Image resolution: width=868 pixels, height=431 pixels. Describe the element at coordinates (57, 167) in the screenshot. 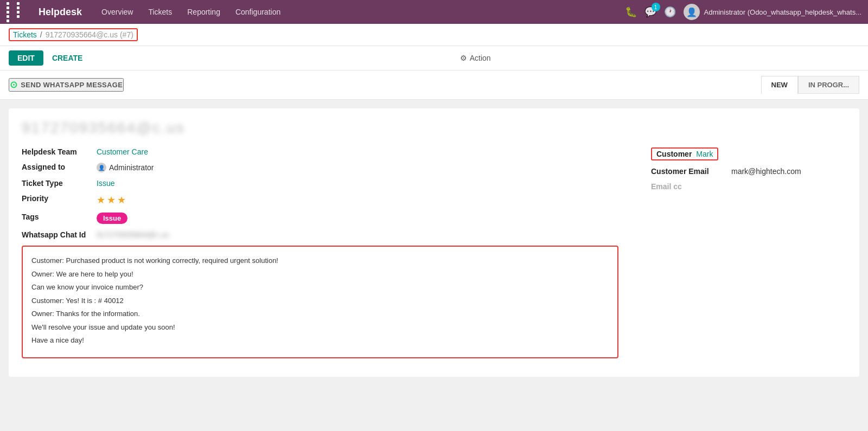

I see `assigned-to-label: Assigned to` at that location.